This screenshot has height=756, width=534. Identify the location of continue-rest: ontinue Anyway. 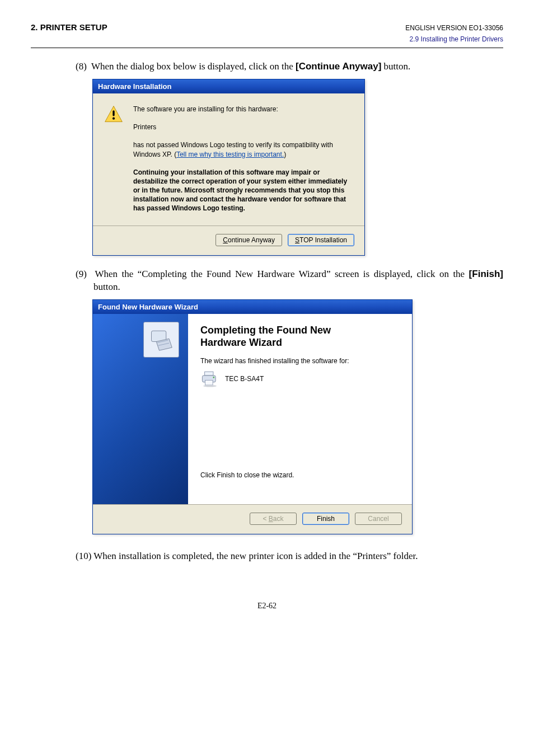
(251, 240).